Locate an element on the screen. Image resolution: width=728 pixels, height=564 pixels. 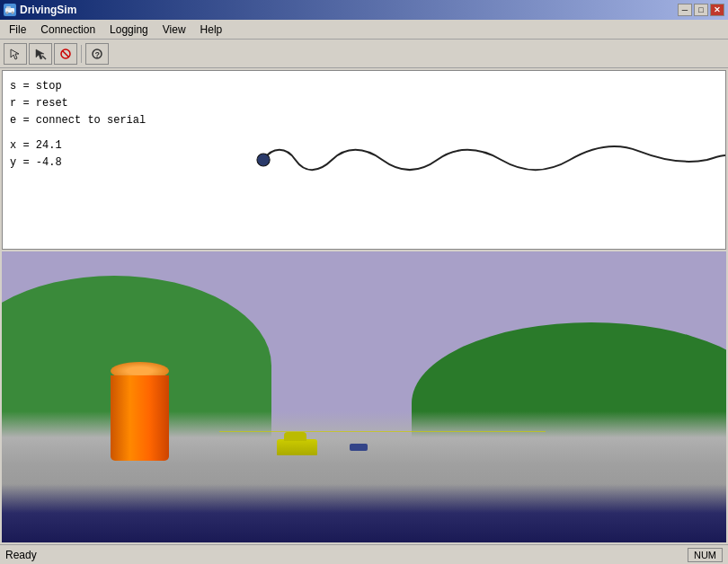
title-left: DrivingSim is located at coordinates (40, 10).